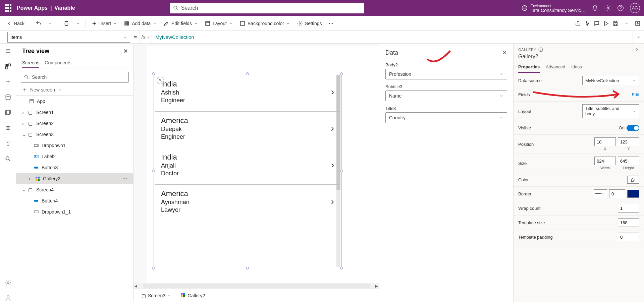  I want to click on tab-ideas: Ideas, so click(577, 67).